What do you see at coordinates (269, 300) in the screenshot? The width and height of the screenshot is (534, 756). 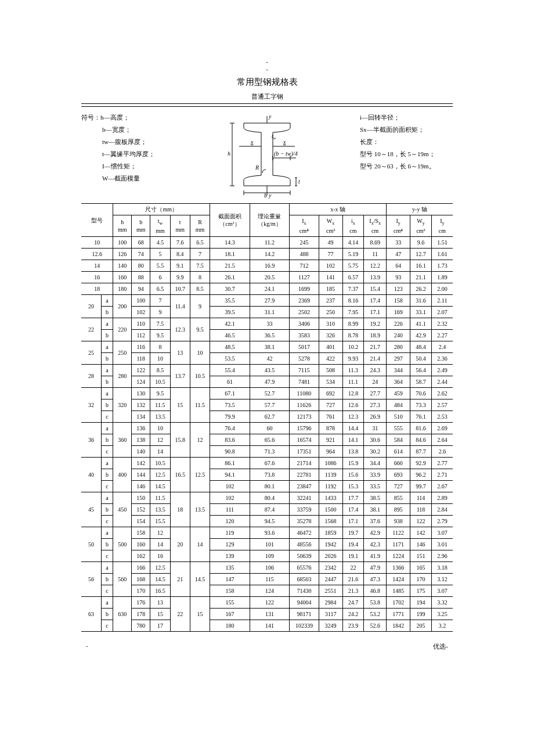 I see `cell: 27.9` at bounding box center [269, 300].